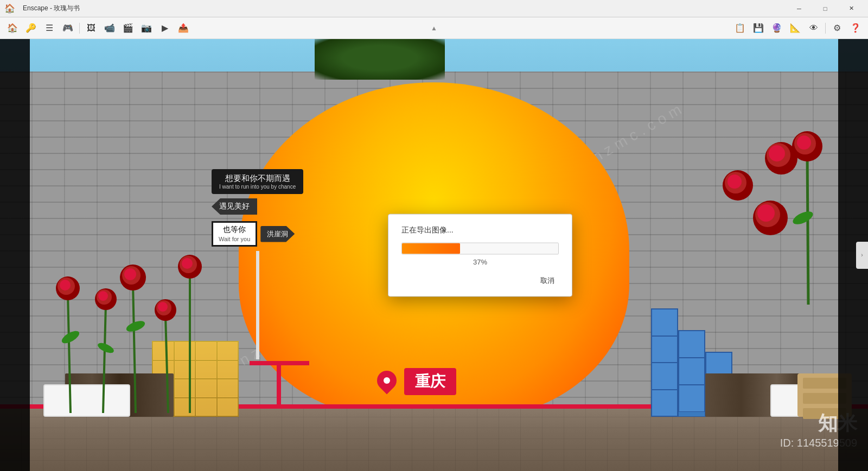 This screenshot has width=868, height=471. What do you see at coordinates (480, 280) in the screenshot?
I see `progress-cancel-row: 取消` at bounding box center [480, 280].